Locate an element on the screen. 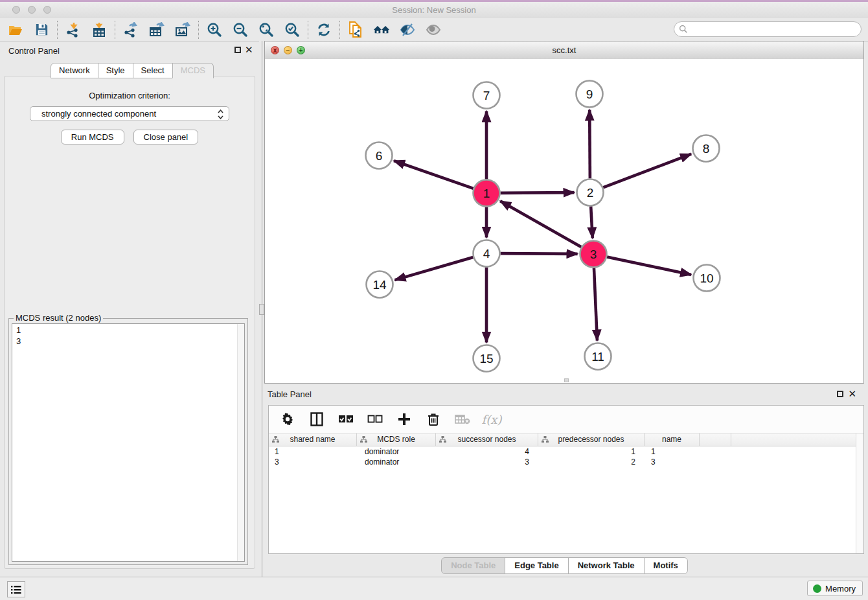 The height and width of the screenshot is (600, 868). zoom-selected-icon is located at coordinates (292, 30).